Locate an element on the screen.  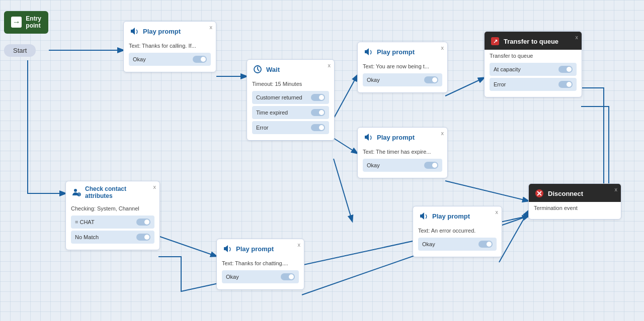
start-label: Start is located at coordinates (20, 50).